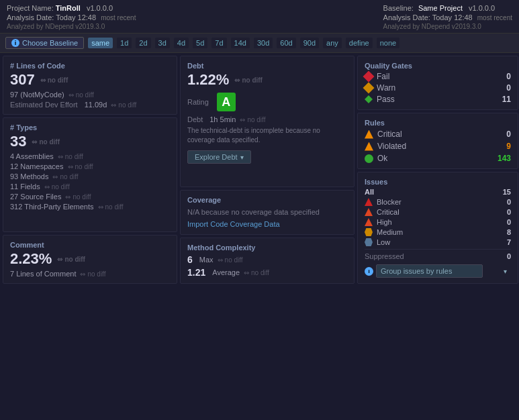  What do you see at coordinates (267, 212) in the screenshot?
I see `coverage-card: Coverage N/A because no coverage data sp…` at bounding box center [267, 212].